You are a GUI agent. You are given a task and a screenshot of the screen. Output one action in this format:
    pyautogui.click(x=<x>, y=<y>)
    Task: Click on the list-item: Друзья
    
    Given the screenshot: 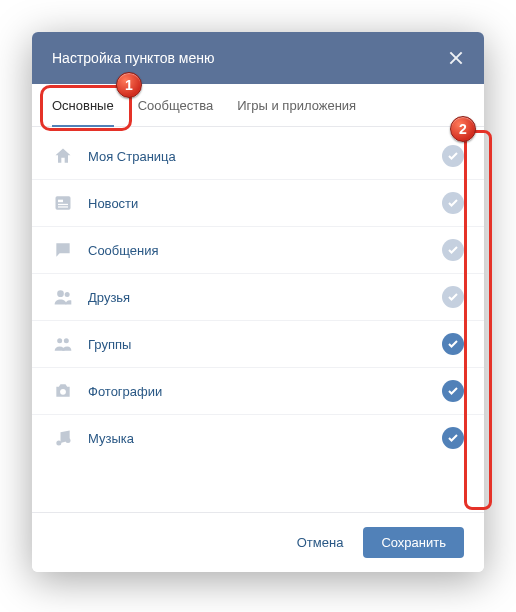 What is the action you would take?
    pyautogui.click(x=258, y=296)
    